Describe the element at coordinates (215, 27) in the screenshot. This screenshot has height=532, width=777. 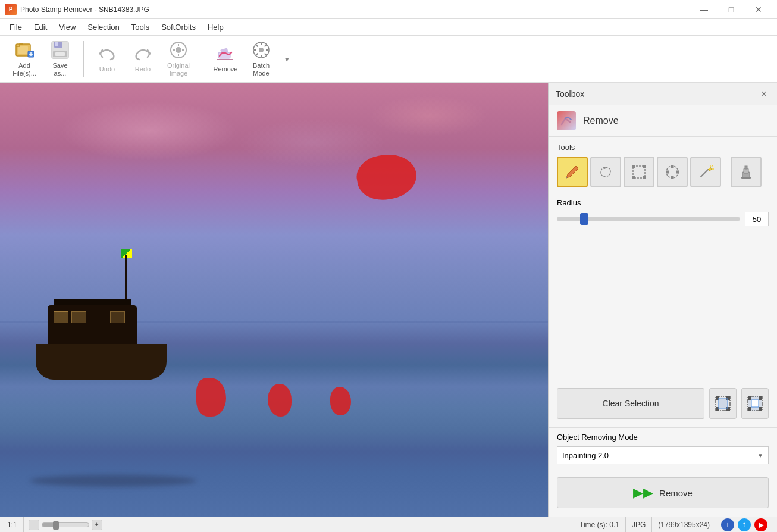
I see `menu-help: Help` at that location.